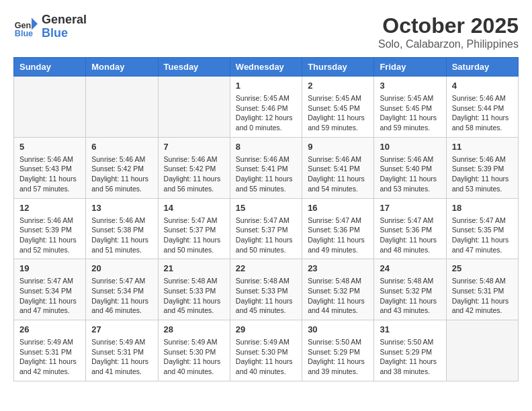 Image resolution: width=532 pixels, height=411 pixels. Describe the element at coordinates (193, 290) in the screenshot. I see `calendar-cell: 21Sunrise: 5:48 AM Sunset: 5:33 PM Dayli…` at that location.